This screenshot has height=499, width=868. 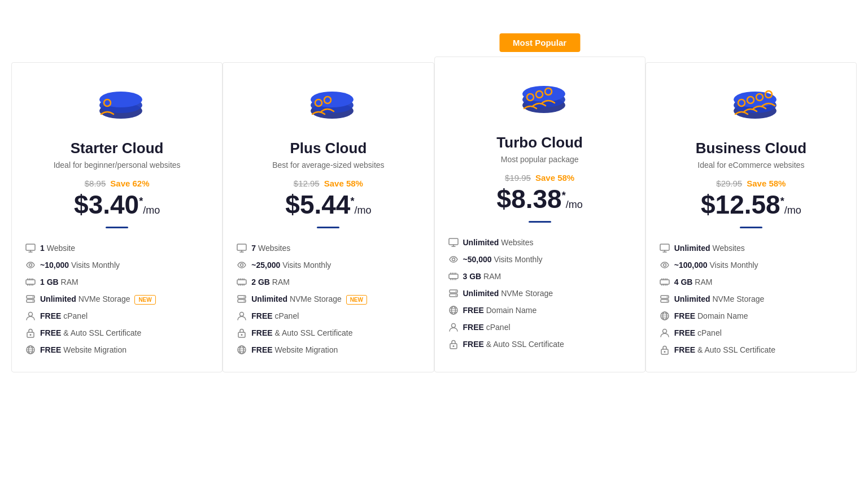 What do you see at coordinates (117, 299) in the screenshot?
I see `features-list: 1 Website ~10,000 Visits Monthly 1 GB RA…` at bounding box center [117, 299].